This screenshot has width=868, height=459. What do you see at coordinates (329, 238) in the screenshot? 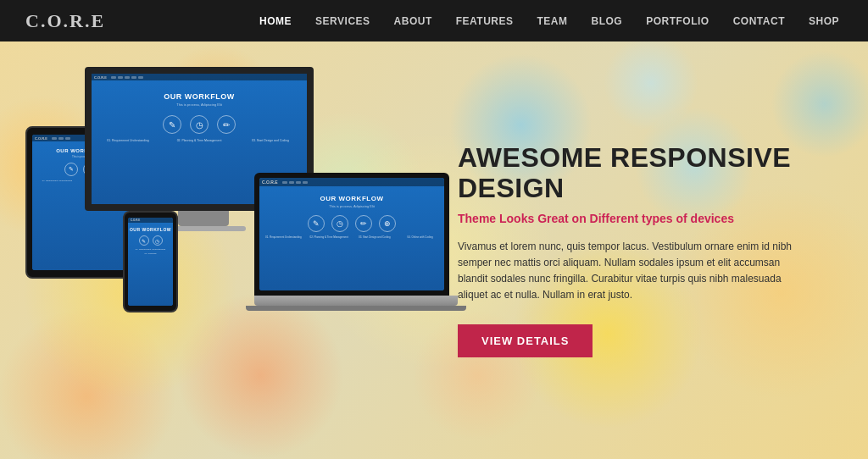
I see `laptop-step-2: 02. Planning & Time Management` at bounding box center [329, 238].